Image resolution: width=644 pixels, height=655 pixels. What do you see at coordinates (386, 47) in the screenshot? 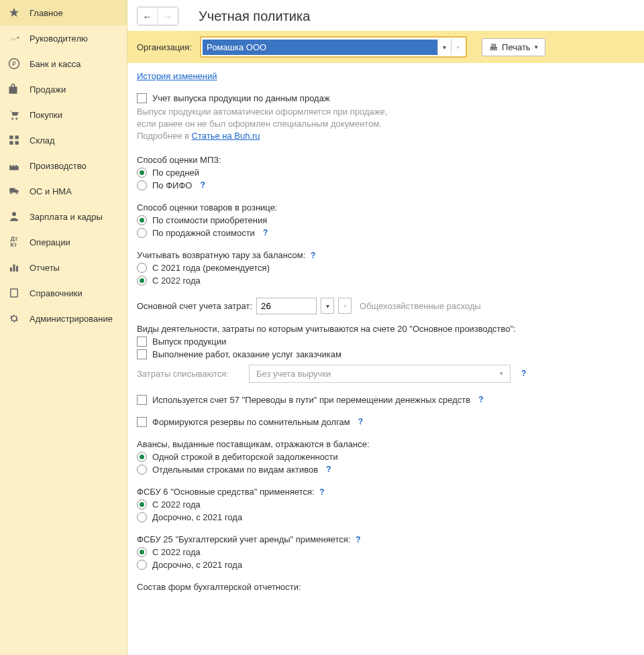
I see `org-bar: Организация: ▾ ▫ 🖶 Печать ▾` at bounding box center [386, 47].